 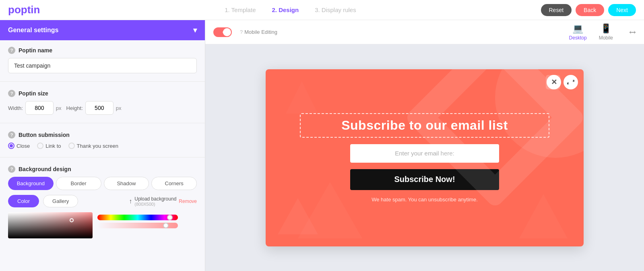 I want to click on hue-slider, so click(x=138, y=217).